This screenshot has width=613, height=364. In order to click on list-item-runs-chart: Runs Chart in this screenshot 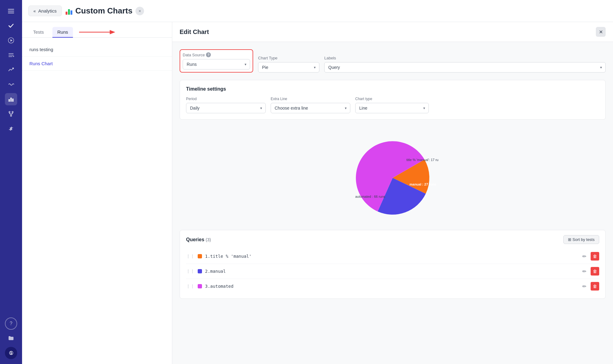, I will do `click(97, 64)`.